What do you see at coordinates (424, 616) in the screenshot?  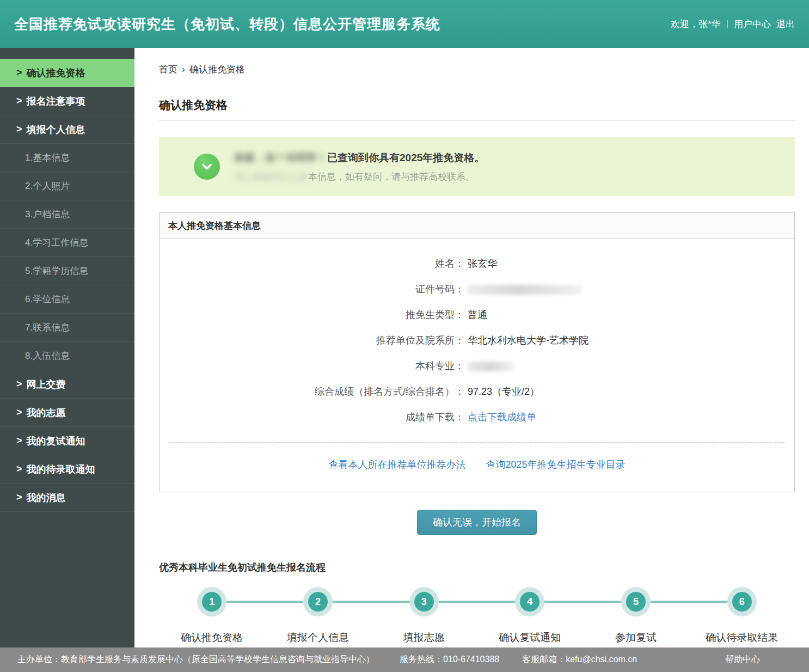 I see `flow-step-3: 3 填报志愿` at bounding box center [424, 616].